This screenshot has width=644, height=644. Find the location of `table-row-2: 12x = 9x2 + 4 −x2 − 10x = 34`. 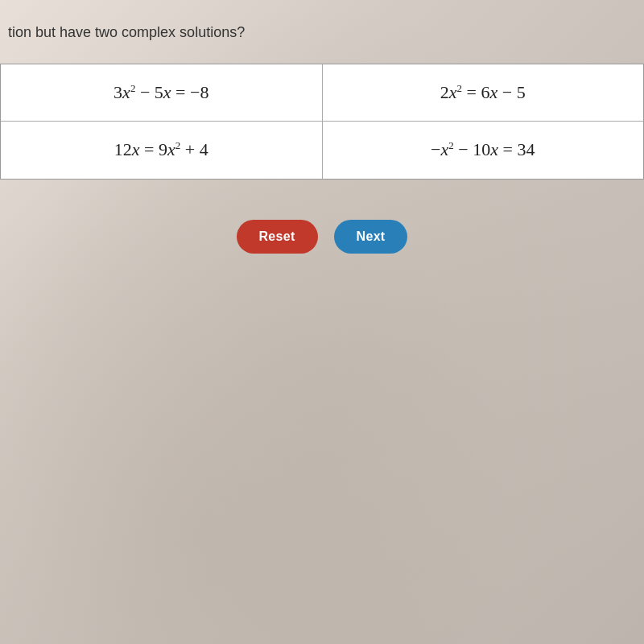

table-row-2: 12x = 9x2 + 4 −x2 − 10x = 34 is located at coordinates (322, 150).